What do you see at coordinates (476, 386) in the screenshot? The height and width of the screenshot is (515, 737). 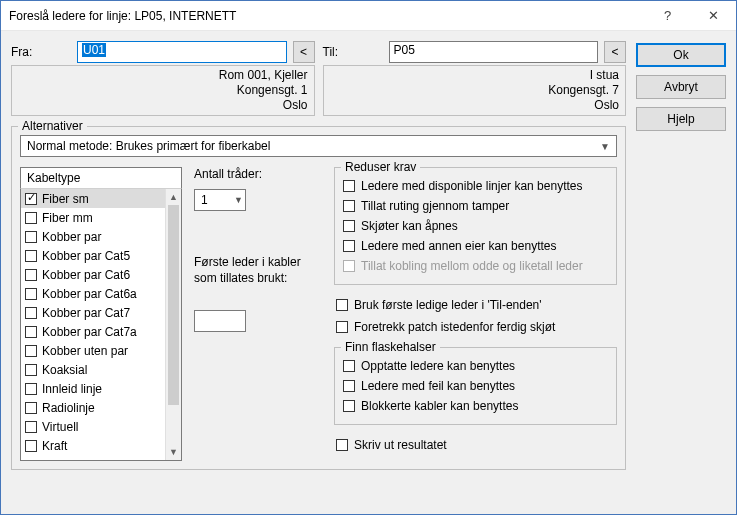 I see `bottleneck-group: Finn flaskehalser Opptatte ledere kan be…` at bounding box center [476, 386].